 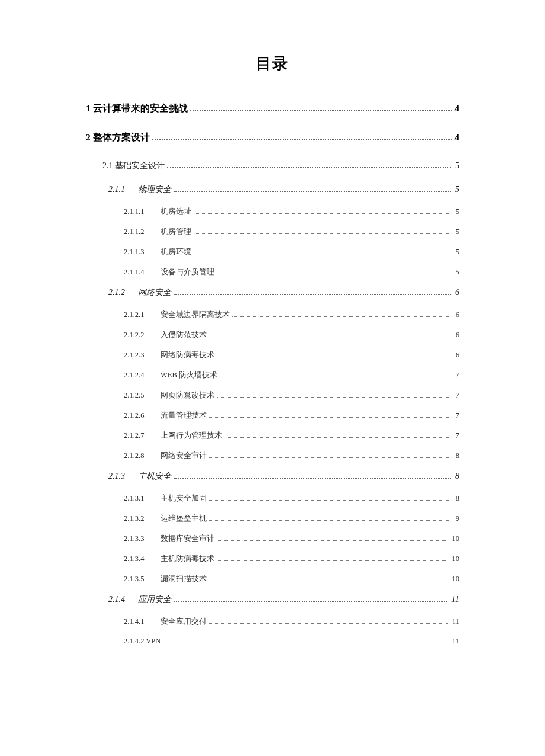 What do you see at coordinates (169, 396) in the screenshot?
I see `entry-label: 2.1.2.5网页防篡改技术` at bounding box center [169, 396].